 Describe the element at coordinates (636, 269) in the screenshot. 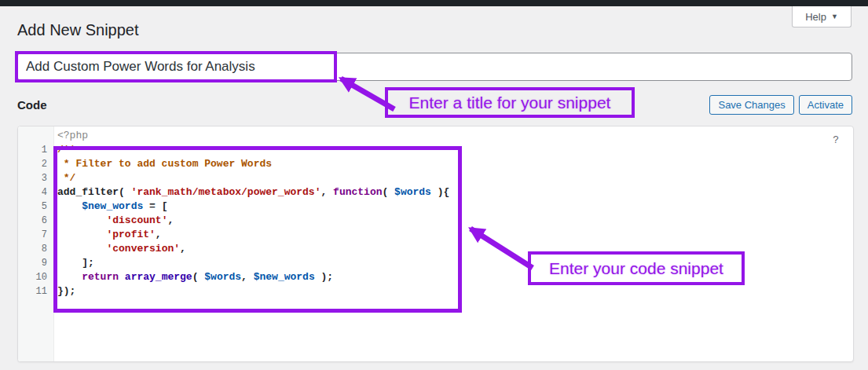

I see `annotation-code-hint-text: Enter your code snippet` at that location.